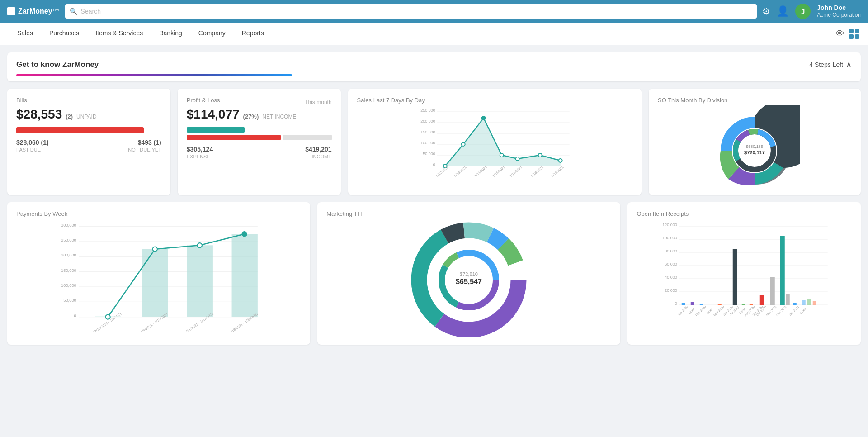  I want to click on svg-text: 20,000, so click(671, 290).